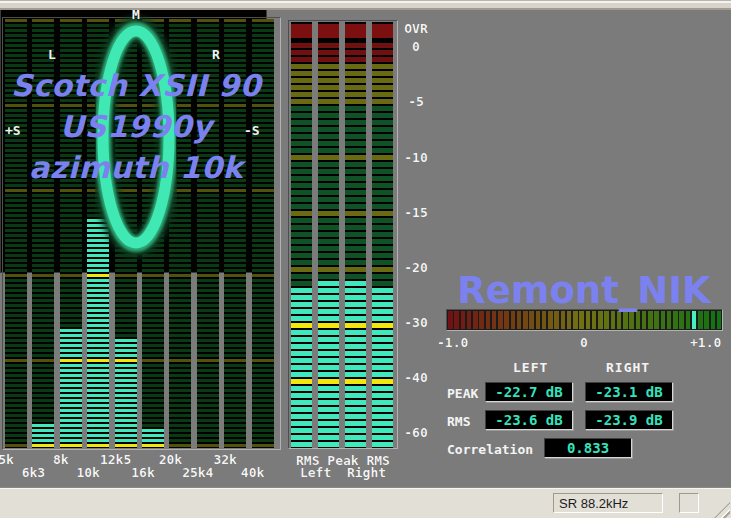 This screenshot has height=518, width=731. I want to click on correlation-readout: 0.833, so click(588, 448).